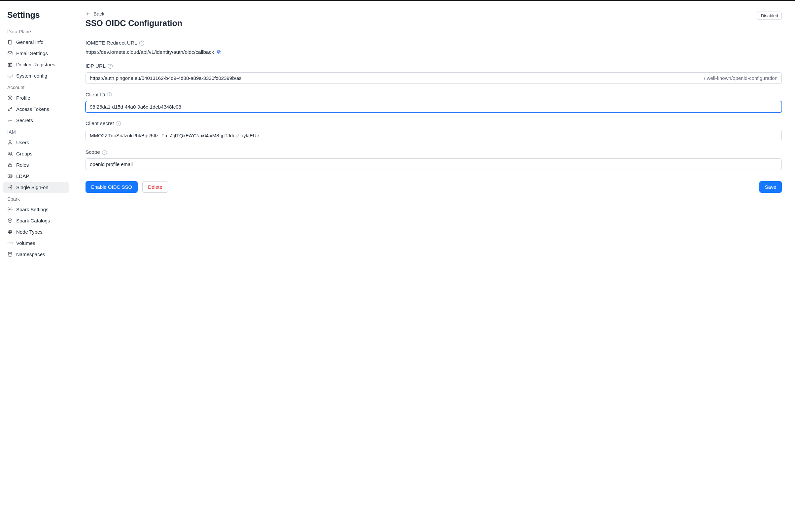 This screenshot has height=532, width=795. Describe the element at coordinates (33, 187) in the screenshot. I see `sidebar-item-label: Single Sign-on` at that location.